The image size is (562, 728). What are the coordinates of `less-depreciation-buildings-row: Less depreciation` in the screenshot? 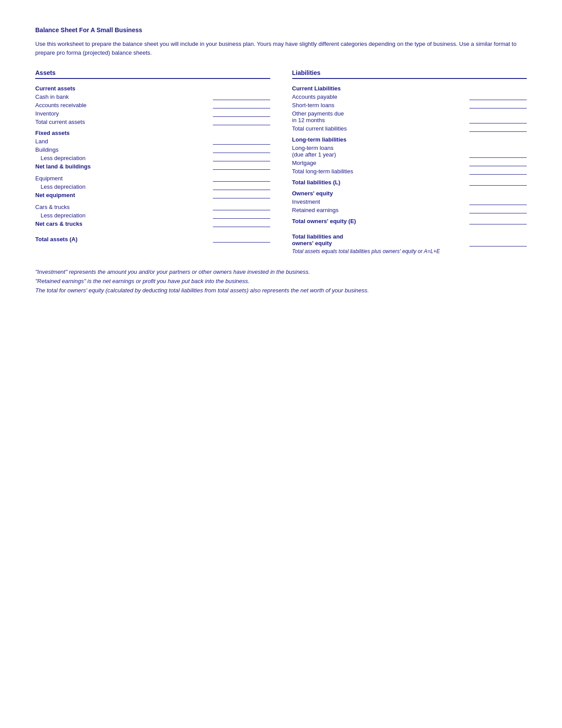 It's located at (153, 158).